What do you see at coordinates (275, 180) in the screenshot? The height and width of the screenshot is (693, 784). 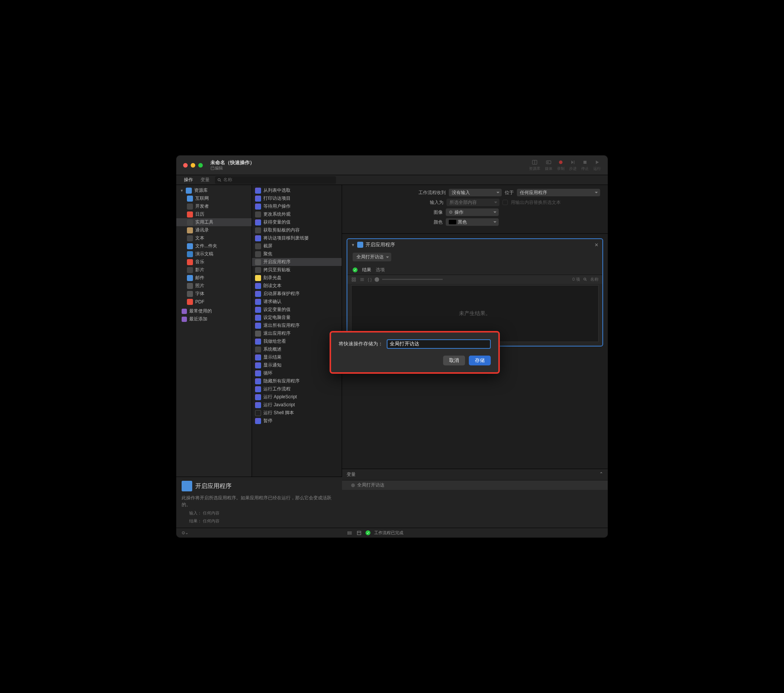 I see `search-field: 名称` at bounding box center [275, 180].